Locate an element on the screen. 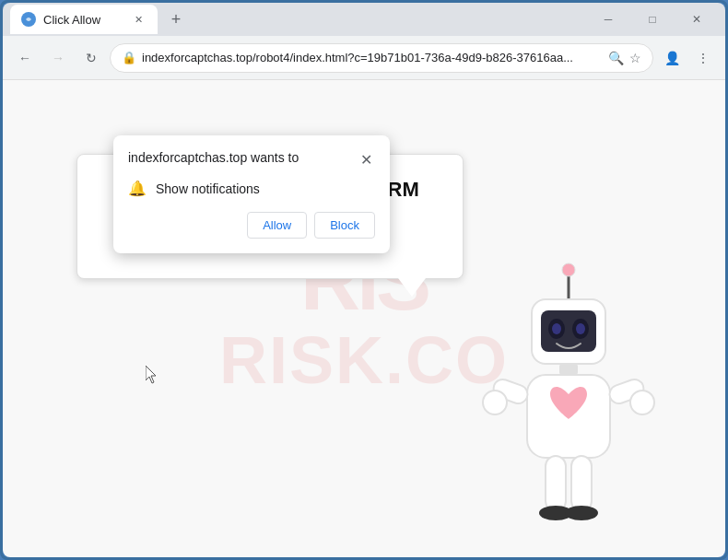 This screenshot has height=560, width=728. watermark-bottom: RISK.CO is located at coordinates (364, 360).